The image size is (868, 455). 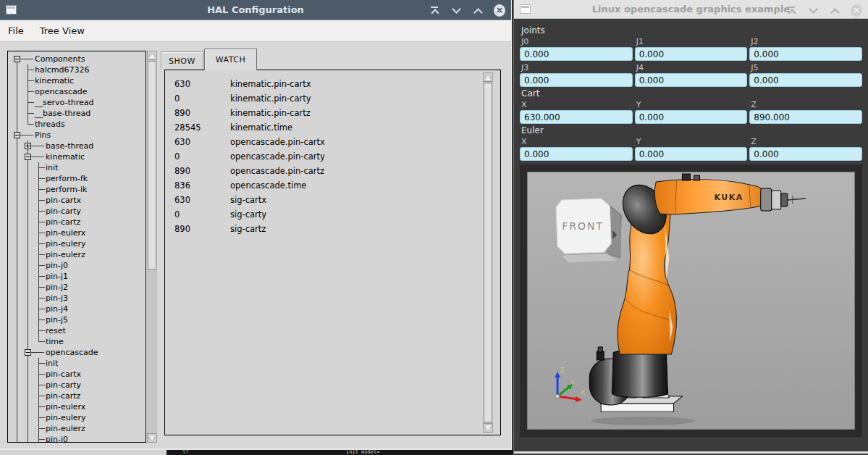 I want to click on watch-row: 28545kinematic.time, so click(x=326, y=128).